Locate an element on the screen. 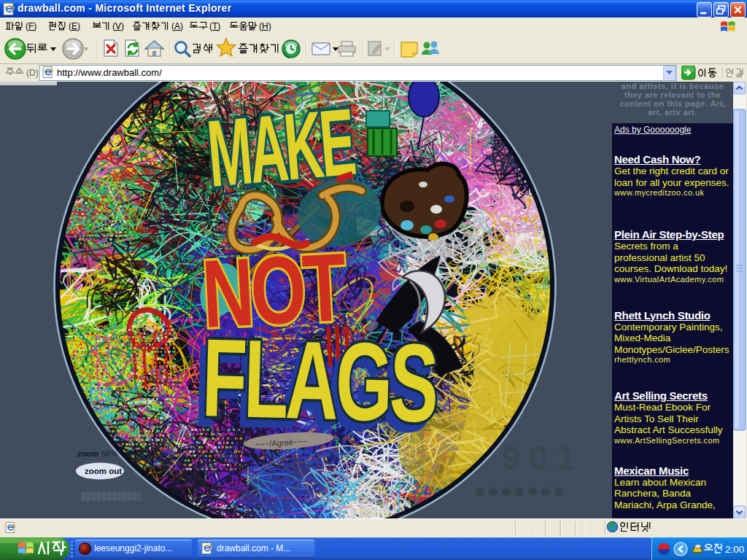  svg-text: (E) is located at coordinates (74, 26).